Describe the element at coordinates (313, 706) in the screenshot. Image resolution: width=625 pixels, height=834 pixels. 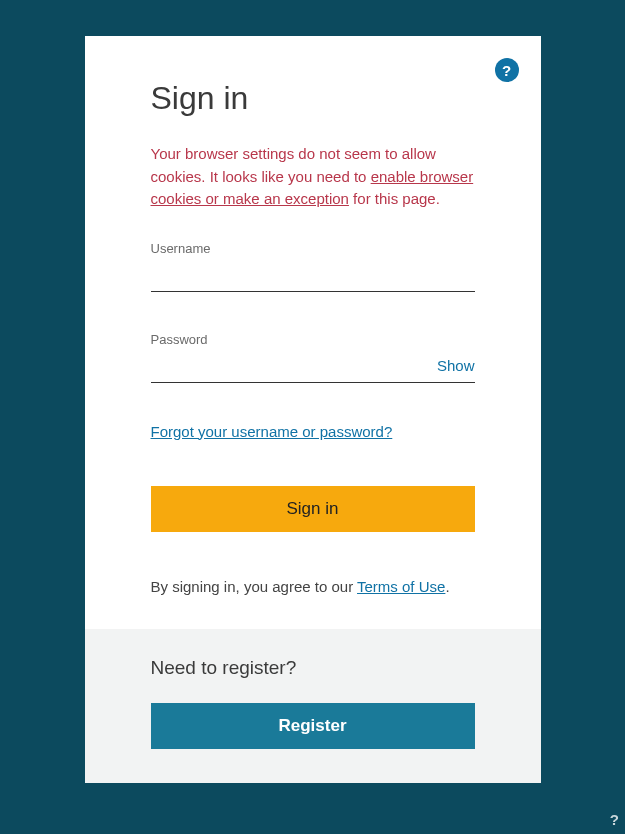
I see `register-section: Need to register? Register` at that location.